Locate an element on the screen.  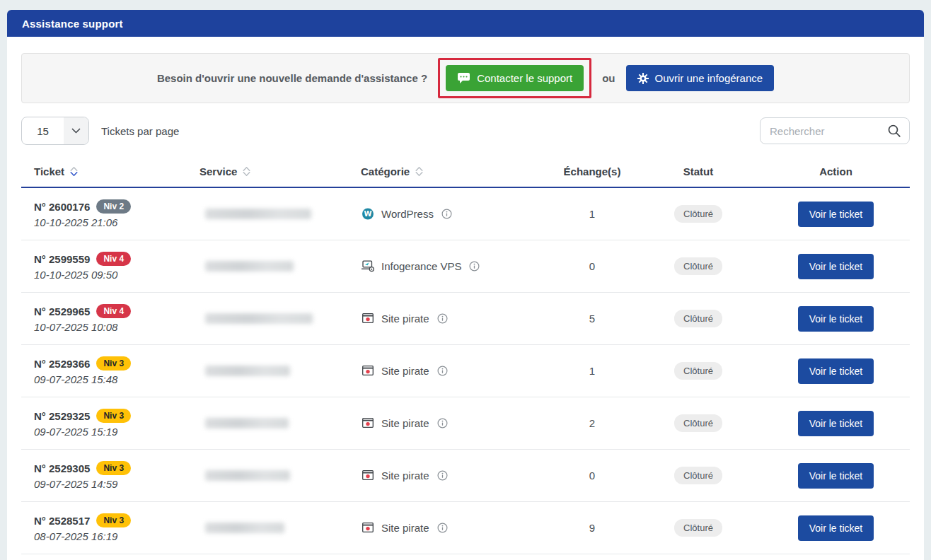
ticket-date: 10-07-2025 10:08 is located at coordinates (117, 327).